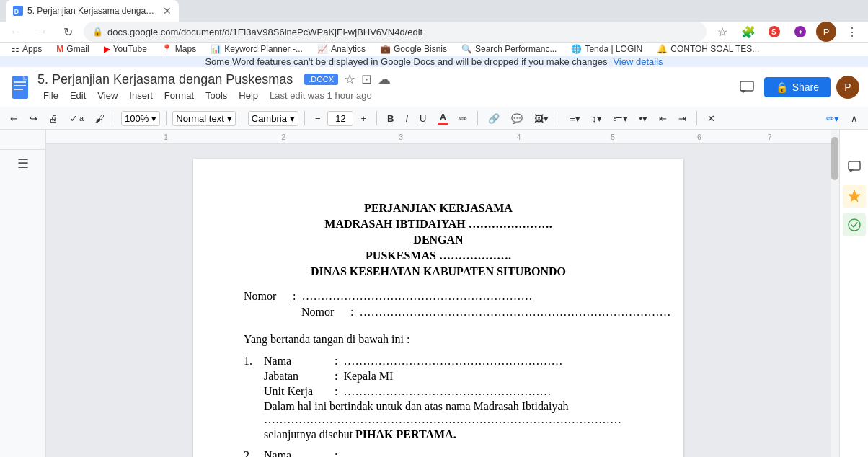  Describe the element at coordinates (203, 118) in the screenshot. I see `style-select: Normal text ▾` at that location.